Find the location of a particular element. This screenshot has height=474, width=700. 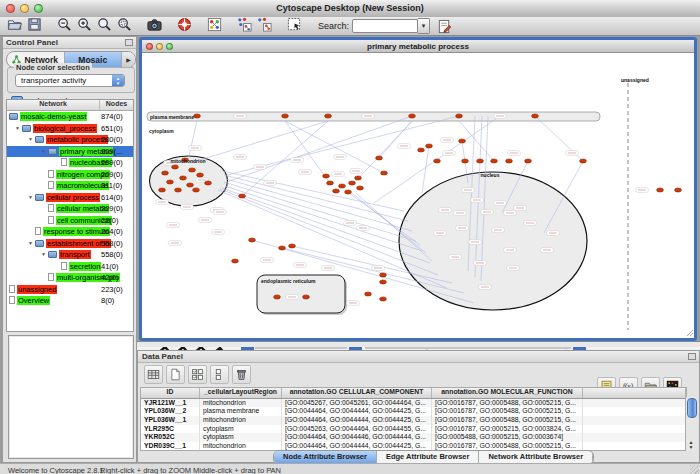

table-cell: cytoplasm is located at coordinates (241, 438).